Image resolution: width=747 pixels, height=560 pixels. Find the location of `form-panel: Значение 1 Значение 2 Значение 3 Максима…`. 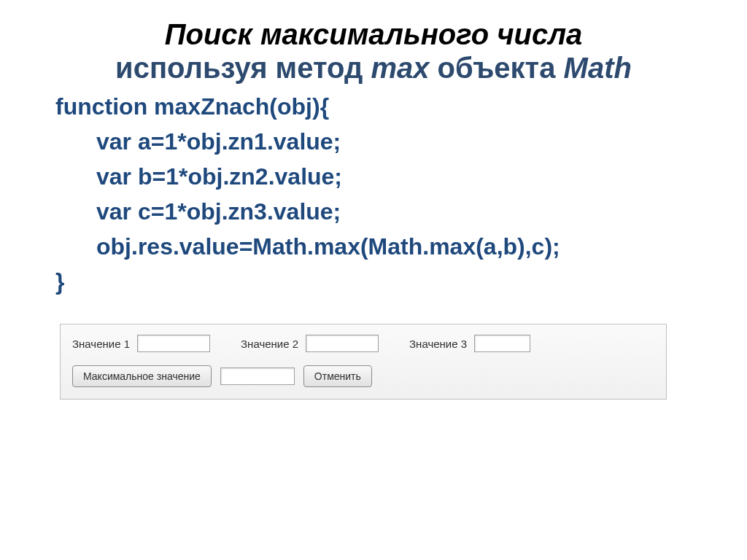

form-panel: Значение 1 Значение 2 Значение 3 Максима… is located at coordinates (363, 362).